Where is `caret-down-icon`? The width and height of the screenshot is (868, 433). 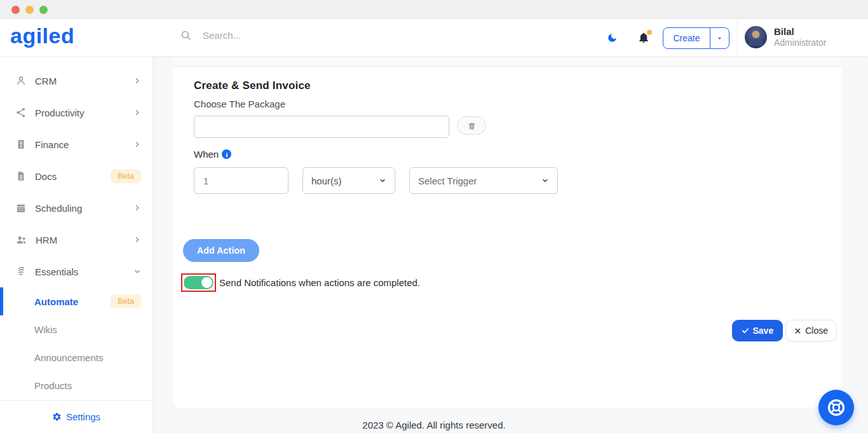 caret-down-icon is located at coordinates (719, 38).